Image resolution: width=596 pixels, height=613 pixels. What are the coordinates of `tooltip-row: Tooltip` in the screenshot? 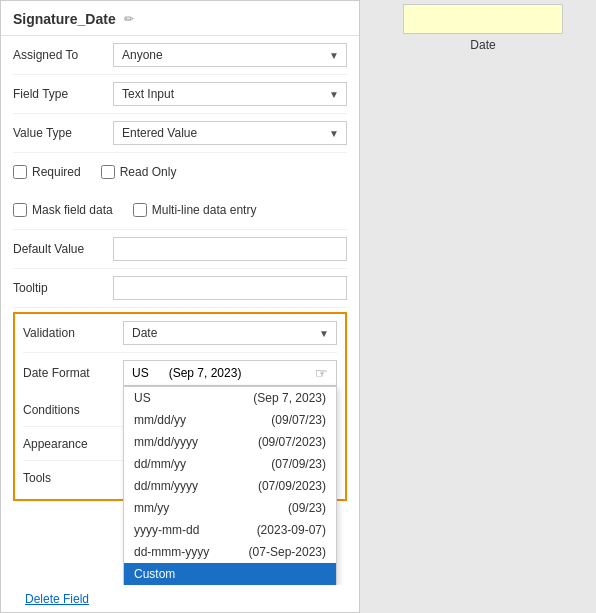 It's located at (180, 288).